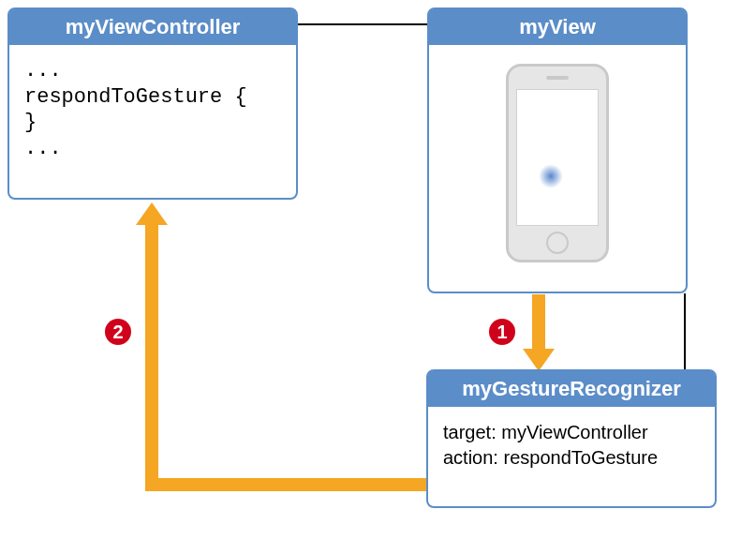 The image size is (756, 554). I want to click on connector-view-to-recognizer, so click(685, 337).